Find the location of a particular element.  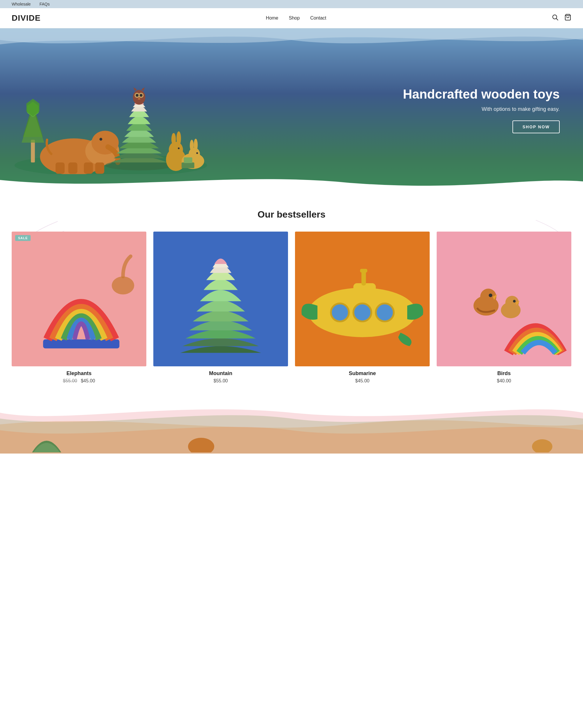

top-bar: Wholesale FAQs is located at coordinates (292, 4).